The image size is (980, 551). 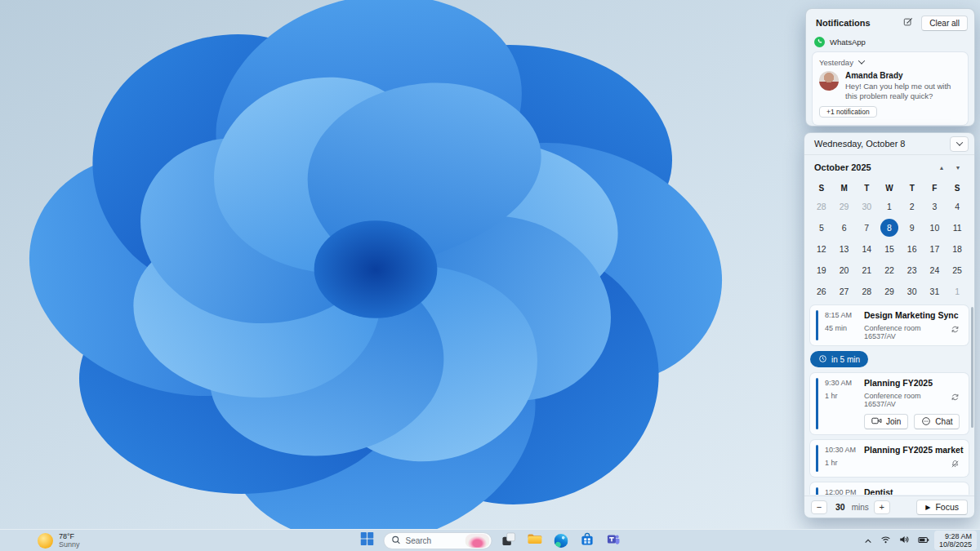 What do you see at coordinates (889, 249) in the screenshot?
I see `calendar-day: 15` at bounding box center [889, 249].